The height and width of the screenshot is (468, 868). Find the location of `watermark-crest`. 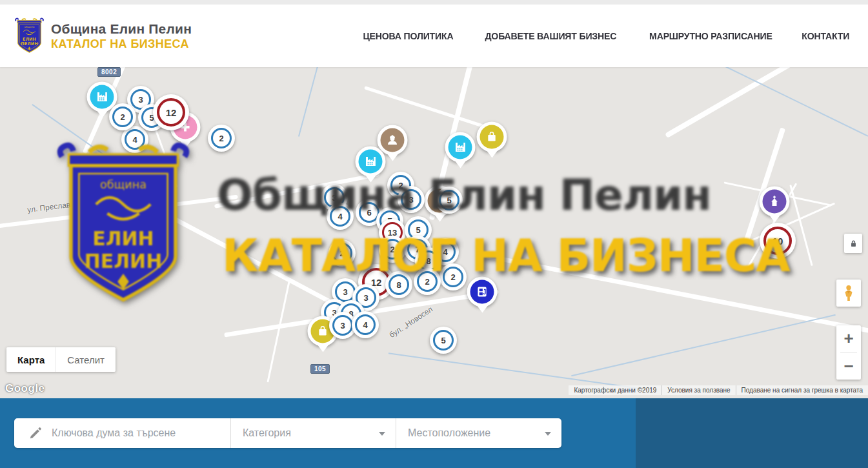

watermark-crest is located at coordinates (123, 226).